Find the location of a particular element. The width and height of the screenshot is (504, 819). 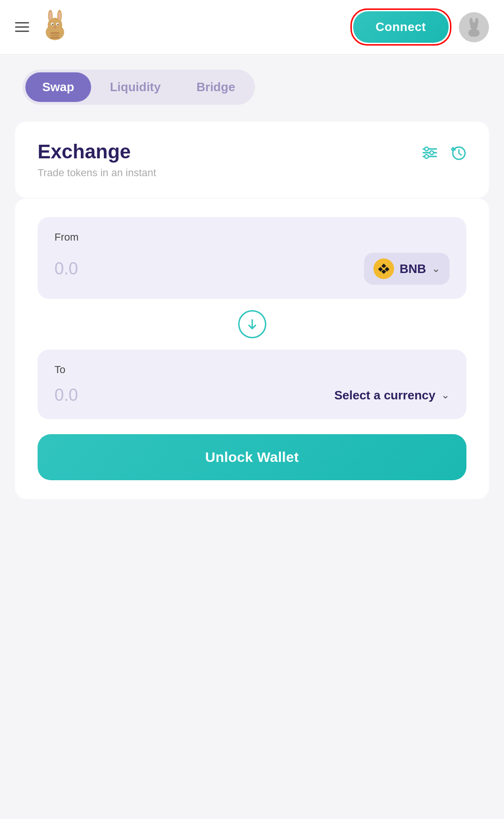

to-token-row: 0.0 Select a currency ⌄ is located at coordinates (252, 395).